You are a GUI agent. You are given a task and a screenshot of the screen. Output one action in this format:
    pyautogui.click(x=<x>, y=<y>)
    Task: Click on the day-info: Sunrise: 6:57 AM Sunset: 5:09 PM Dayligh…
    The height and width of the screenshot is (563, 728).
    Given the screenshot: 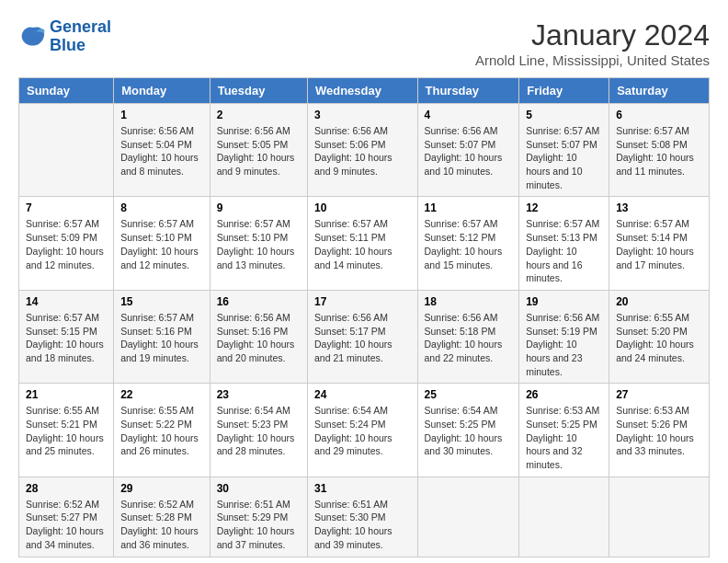 What is the action you would take?
    pyautogui.click(x=66, y=245)
    